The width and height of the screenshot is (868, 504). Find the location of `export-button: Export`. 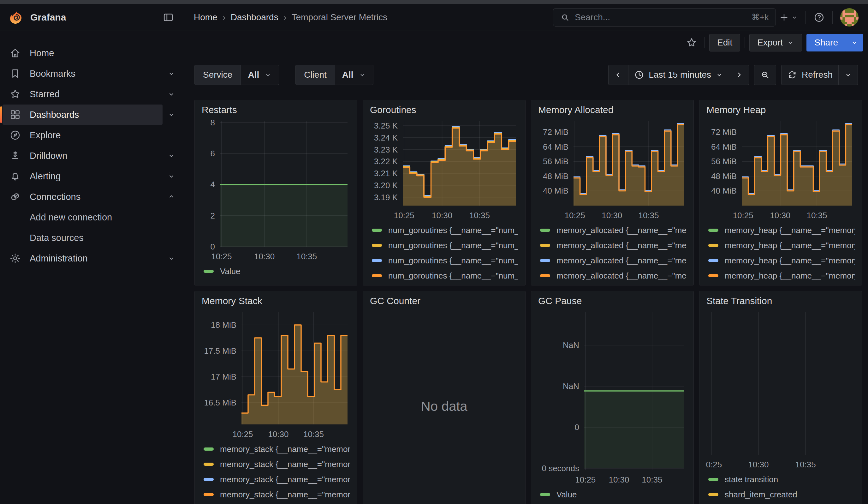

export-button: Export is located at coordinates (776, 43).